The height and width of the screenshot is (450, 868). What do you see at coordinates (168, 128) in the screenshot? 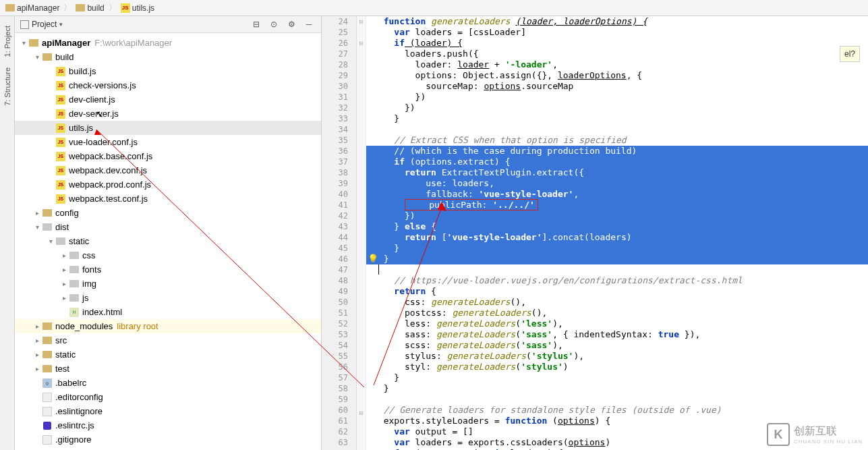
I see `tree-file-utils: JSutils.js` at bounding box center [168, 128].